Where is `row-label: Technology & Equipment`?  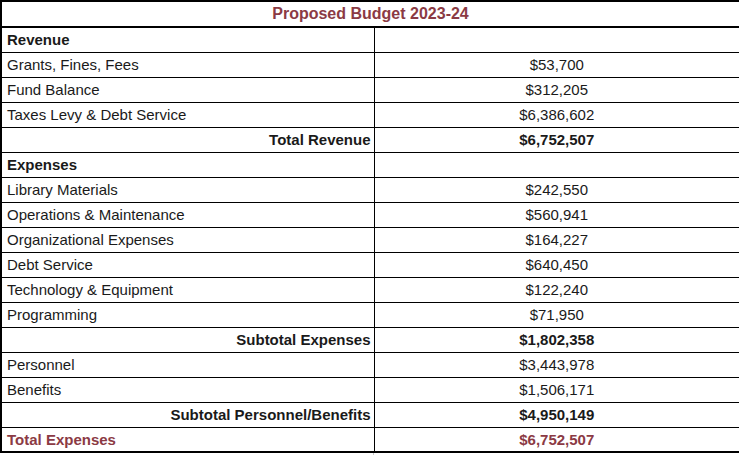 row-label: Technology & Equipment is located at coordinates (188, 290).